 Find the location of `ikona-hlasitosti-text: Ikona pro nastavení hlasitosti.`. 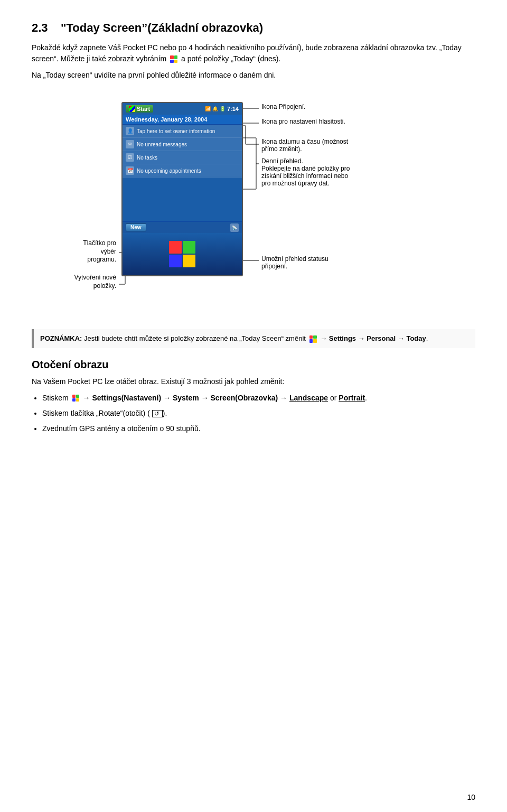

ikona-hlasitosti-text: Ikona pro nastavení hlasitosti. is located at coordinates (303, 122).